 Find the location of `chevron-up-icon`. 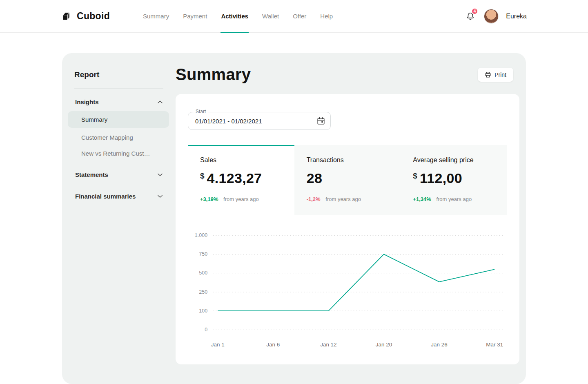

chevron-up-icon is located at coordinates (160, 102).